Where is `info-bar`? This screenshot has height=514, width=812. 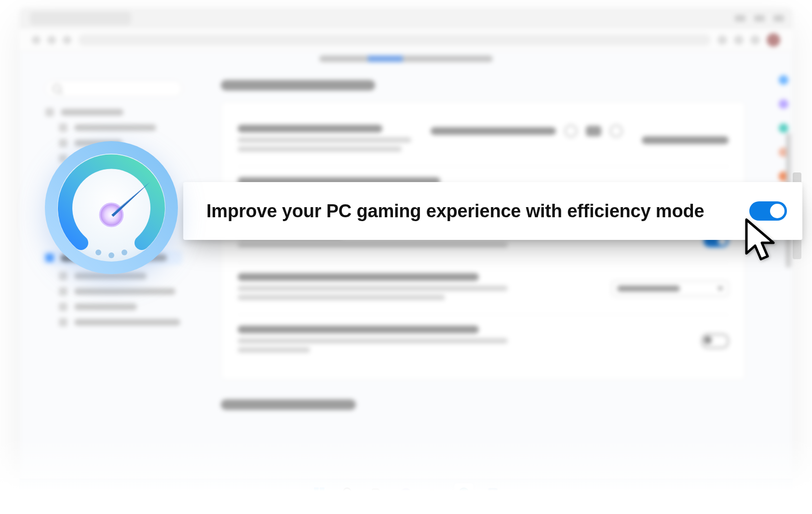
info-bar is located at coordinates (406, 59).